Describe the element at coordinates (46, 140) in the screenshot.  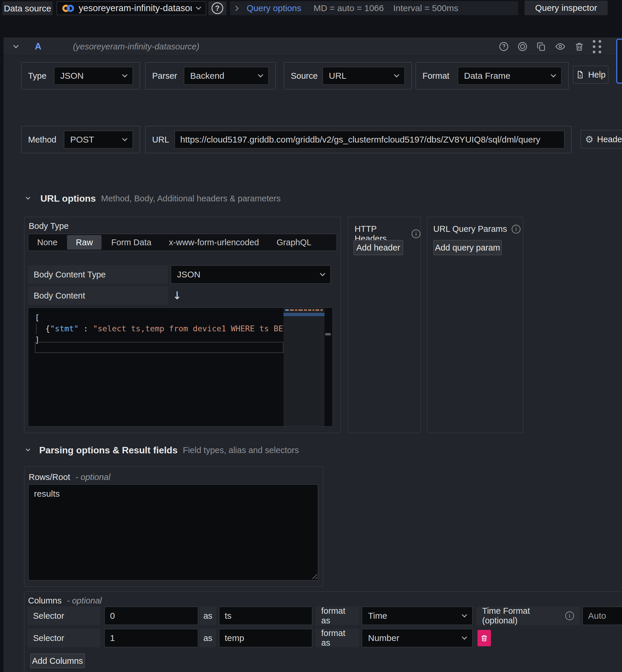
I see `method-label: Method` at that location.